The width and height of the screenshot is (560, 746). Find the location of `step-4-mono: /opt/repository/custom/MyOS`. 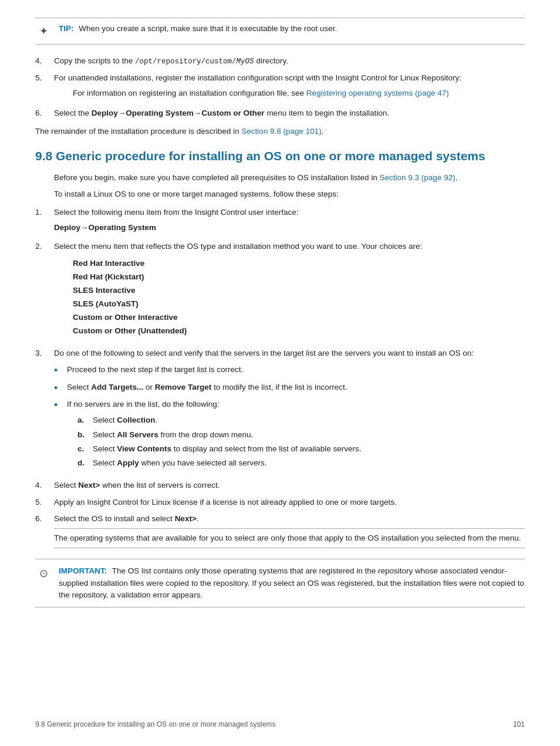

step-4-mono: /opt/repository/custom/MyOS is located at coordinates (195, 62).